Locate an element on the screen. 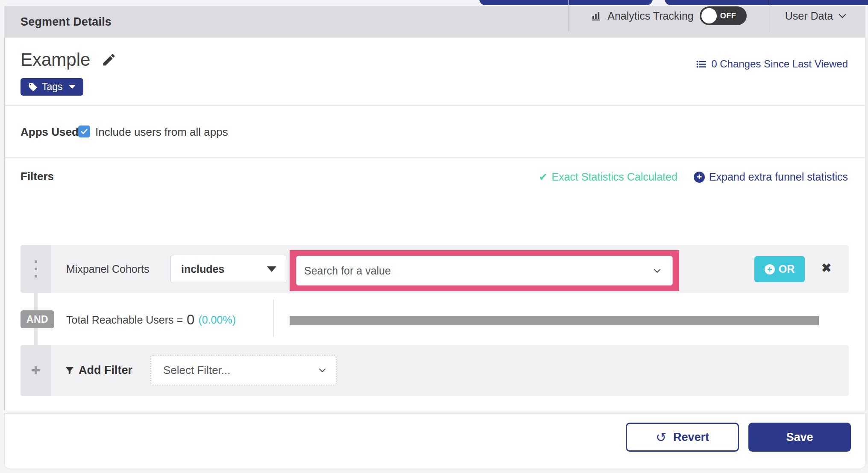 The image size is (868, 473). changes-since-last-viewed-link: 0 Changes Since Last Viewed is located at coordinates (771, 64).